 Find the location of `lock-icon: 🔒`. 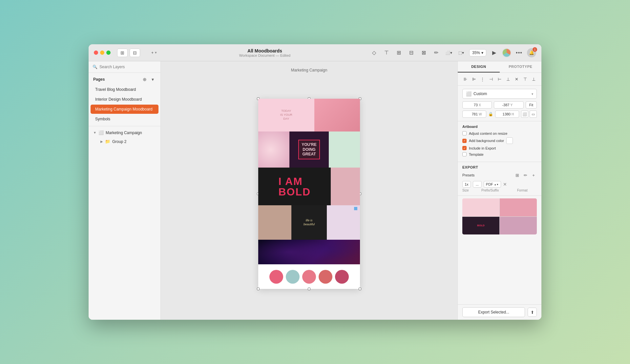

lock-icon: 🔒 is located at coordinates (491, 114).